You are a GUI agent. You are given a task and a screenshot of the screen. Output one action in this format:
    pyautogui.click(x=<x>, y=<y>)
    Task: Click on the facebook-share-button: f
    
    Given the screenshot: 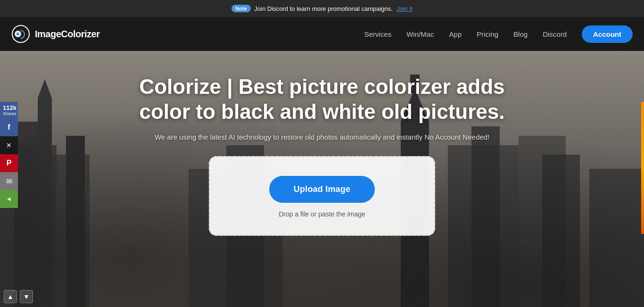 What is the action you would take?
    pyautogui.click(x=9, y=127)
    